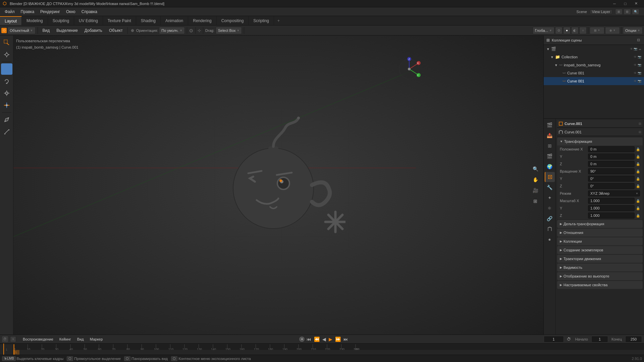 The width and height of the screenshot is (644, 362). I want to click on outliner-item-collection: ▼ 📁 Collection 👁 📷, so click(594, 57).